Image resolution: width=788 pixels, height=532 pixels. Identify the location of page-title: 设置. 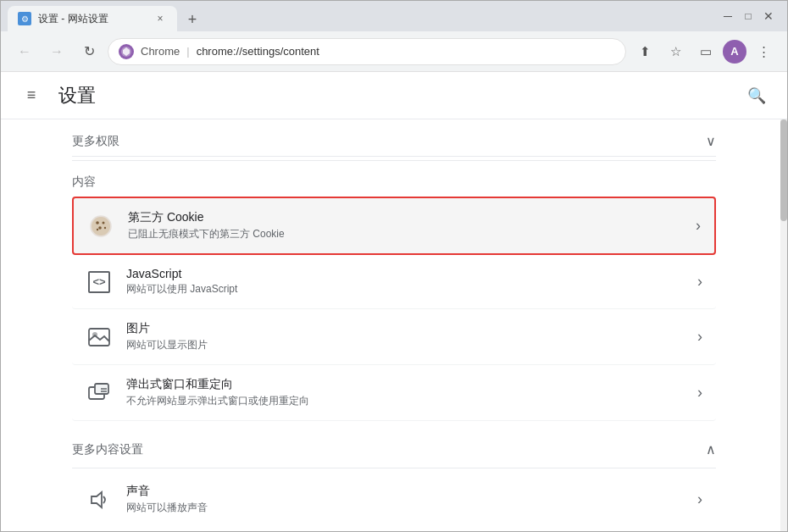
(77, 96).